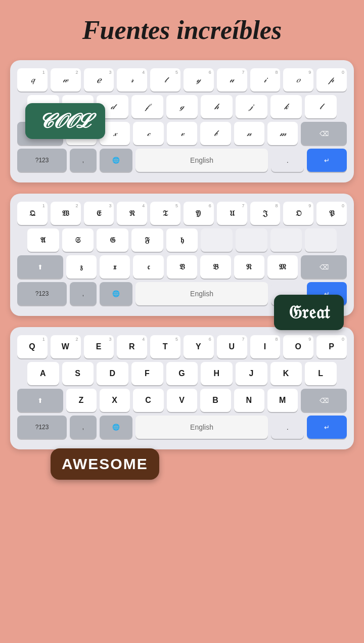 Image resolution: width=364 pixels, height=643 pixels. Describe the element at coordinates (66, 347) in the screenshot. I see `kb3-key-w: 2W` at that location.